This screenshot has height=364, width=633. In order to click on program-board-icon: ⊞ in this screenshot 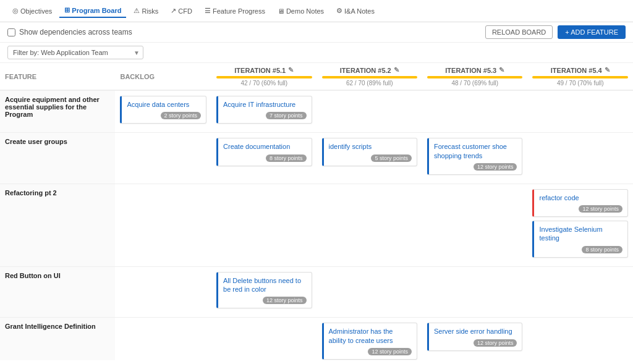, I will do `click(67, 10)`.